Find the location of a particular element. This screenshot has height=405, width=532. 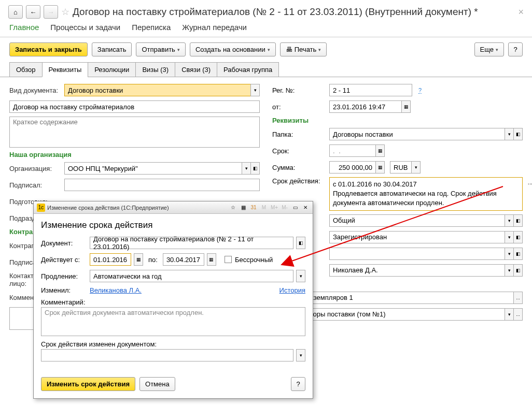

nav-correspondence: Переписка is located at coordinates (151, 27).